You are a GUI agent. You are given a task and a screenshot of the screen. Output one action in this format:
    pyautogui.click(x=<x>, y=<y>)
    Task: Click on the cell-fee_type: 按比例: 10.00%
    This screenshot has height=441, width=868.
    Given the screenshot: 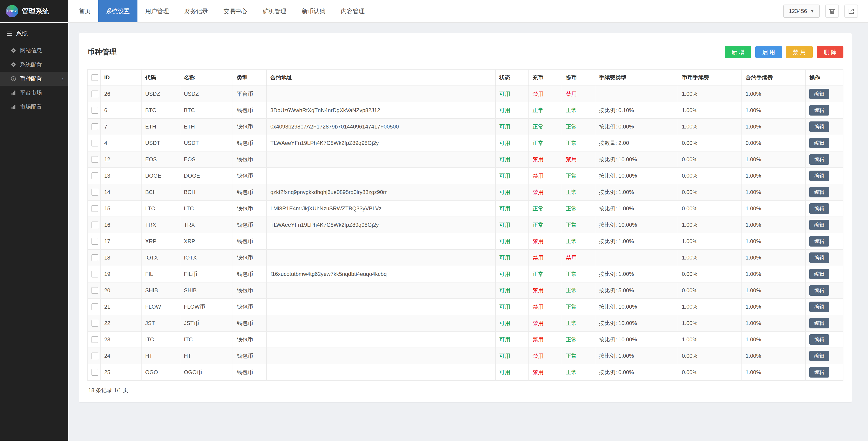 What is the action you would take?
    pyautogui.click(x=637, y=160)
    